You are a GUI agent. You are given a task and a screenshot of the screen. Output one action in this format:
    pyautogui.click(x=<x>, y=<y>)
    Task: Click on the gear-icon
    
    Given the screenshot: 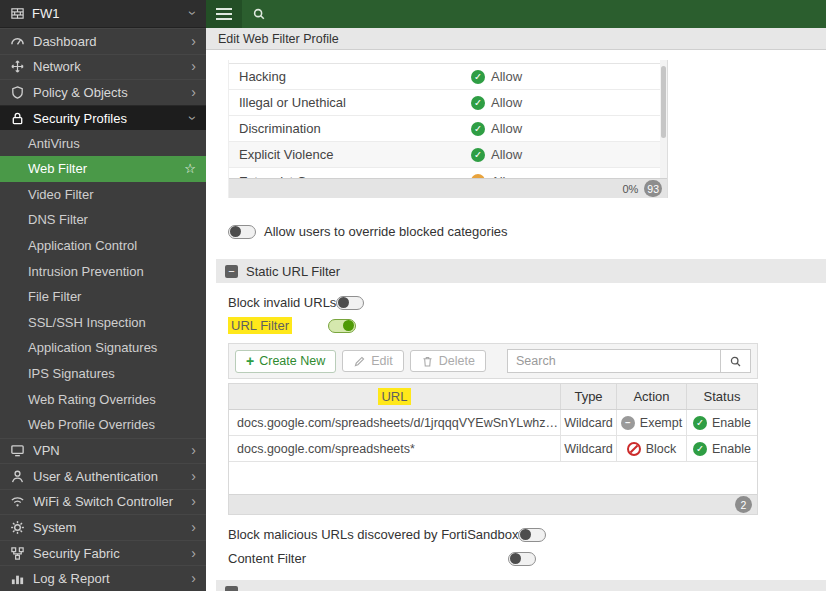 What is the action you would take?
    pyautogui.click(x=18, y=528)
    